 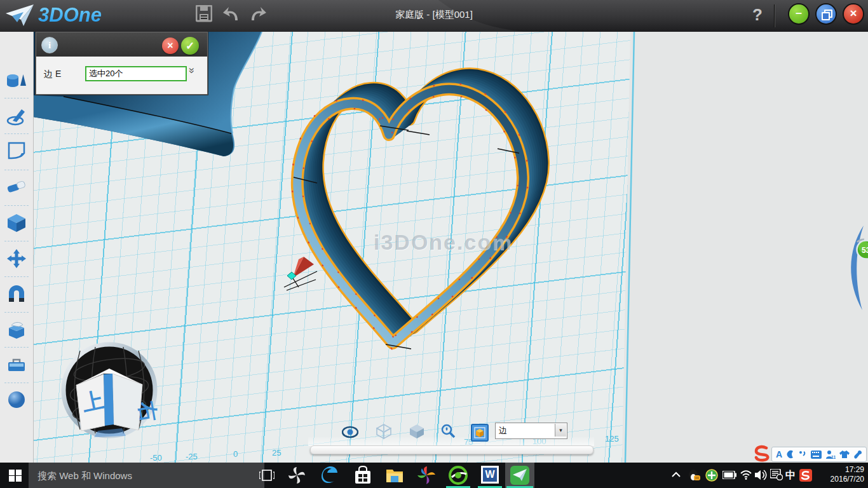 I want to click on sogou-settings-wrench-icon, so click(x=858, y=454).